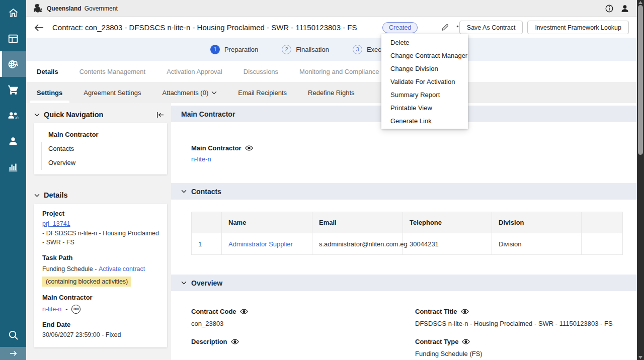 The image size is (644, 360). What do you see at coordinates (194, 71) in the screenshot?
I see `tab-activation-approval: Activation Approval` at bounding box center [194, 71].